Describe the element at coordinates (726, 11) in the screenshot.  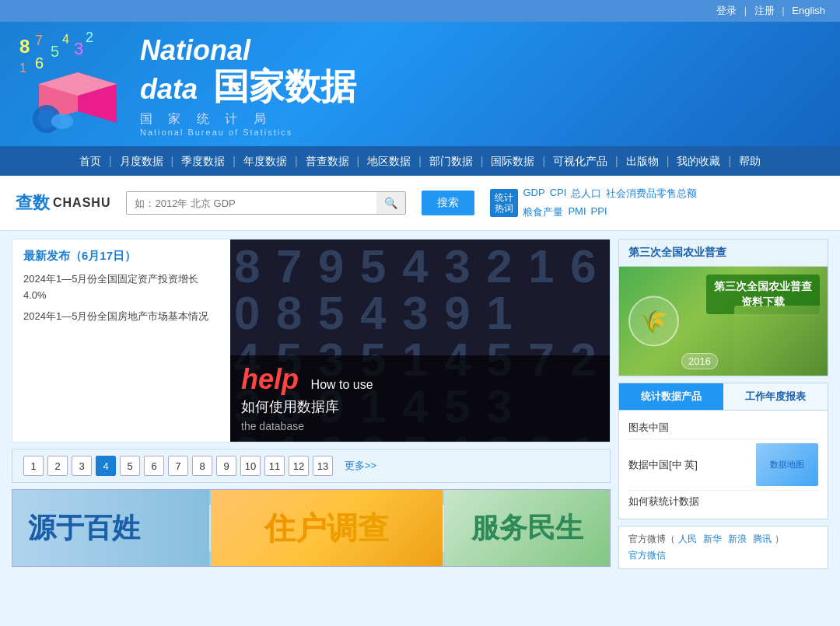
I see `login-link: 登录` at that location.